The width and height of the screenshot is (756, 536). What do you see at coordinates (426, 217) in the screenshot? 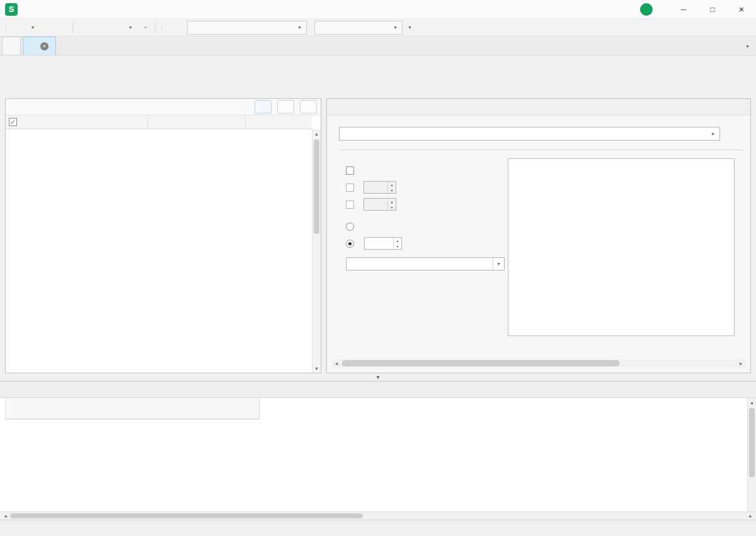
I see `fill-settings-controls: ▲▼ ▲▼ ▲▼ ▼` at bounding box center [426, 217].